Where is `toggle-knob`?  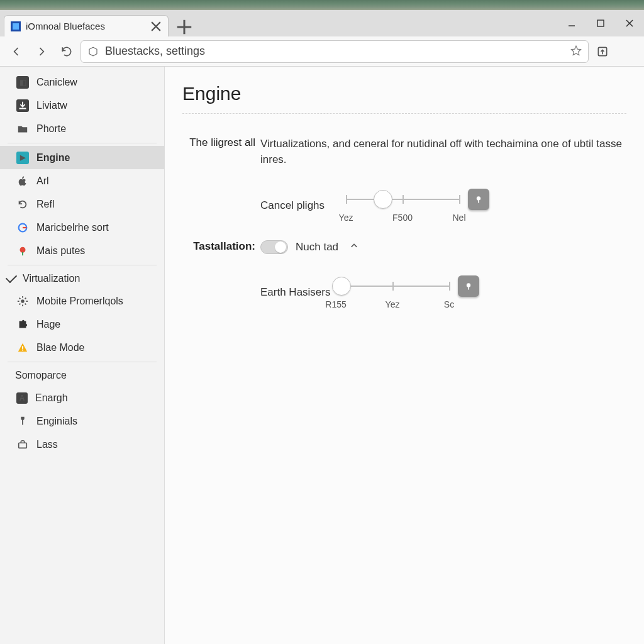 toggle-knob is located at coordinates (280, 247).